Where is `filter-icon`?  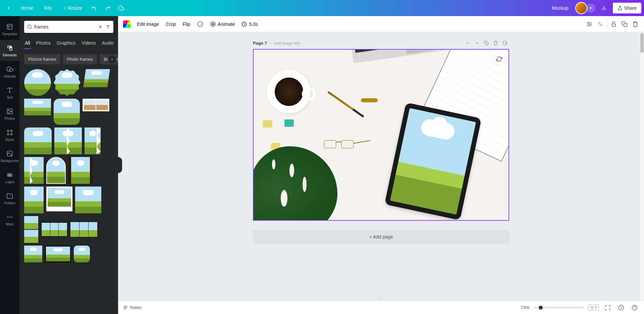 filter-icon is located at coordinates (108, 27).